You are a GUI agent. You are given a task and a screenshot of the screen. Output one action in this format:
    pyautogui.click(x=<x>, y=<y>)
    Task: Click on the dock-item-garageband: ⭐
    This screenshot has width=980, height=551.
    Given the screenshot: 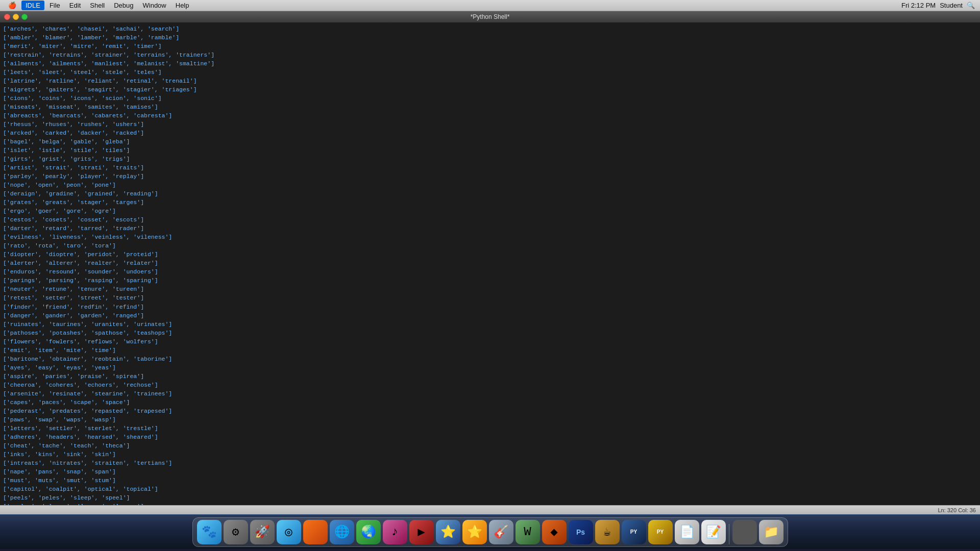 What is the action you would take?
    pyautogui.click(x=475, y=532)
    